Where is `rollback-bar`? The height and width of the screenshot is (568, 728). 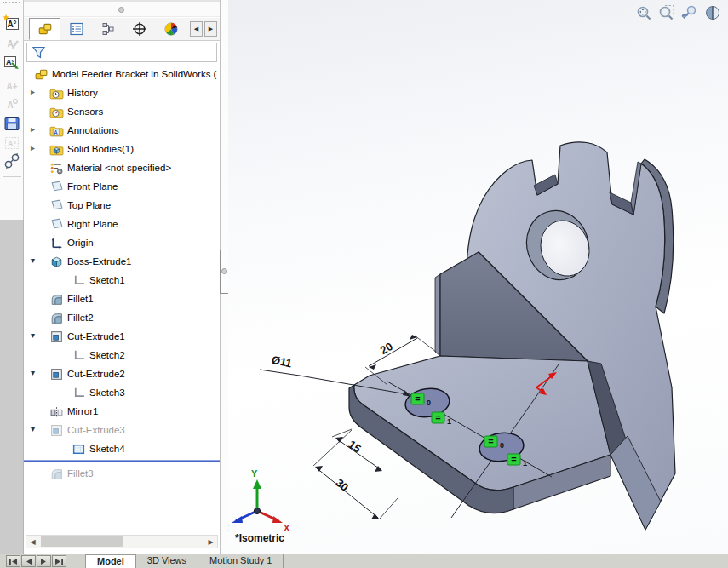
rollback-bar is located at coordinates (122, 462).